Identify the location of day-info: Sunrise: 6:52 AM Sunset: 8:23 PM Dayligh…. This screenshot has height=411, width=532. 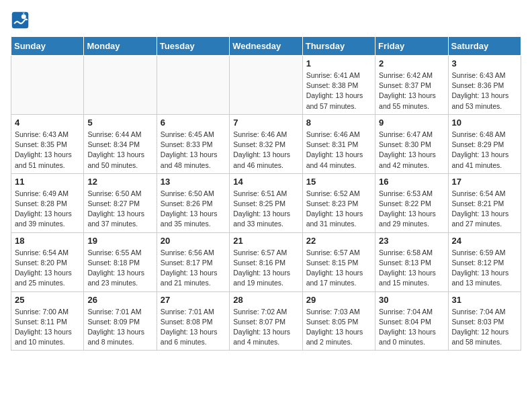
(339, 210).